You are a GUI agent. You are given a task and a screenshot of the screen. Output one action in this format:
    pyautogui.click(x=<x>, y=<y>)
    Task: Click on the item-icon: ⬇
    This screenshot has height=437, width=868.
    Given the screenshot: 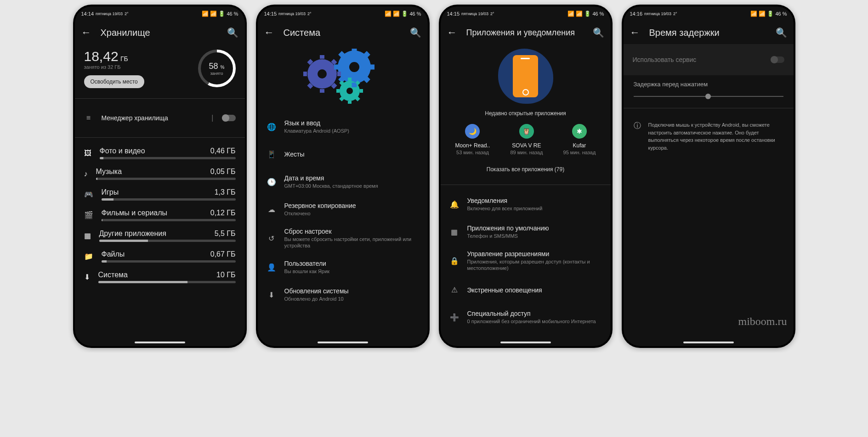 What is the action you would take?
    pyautogui.click(x=272, y=295)
    